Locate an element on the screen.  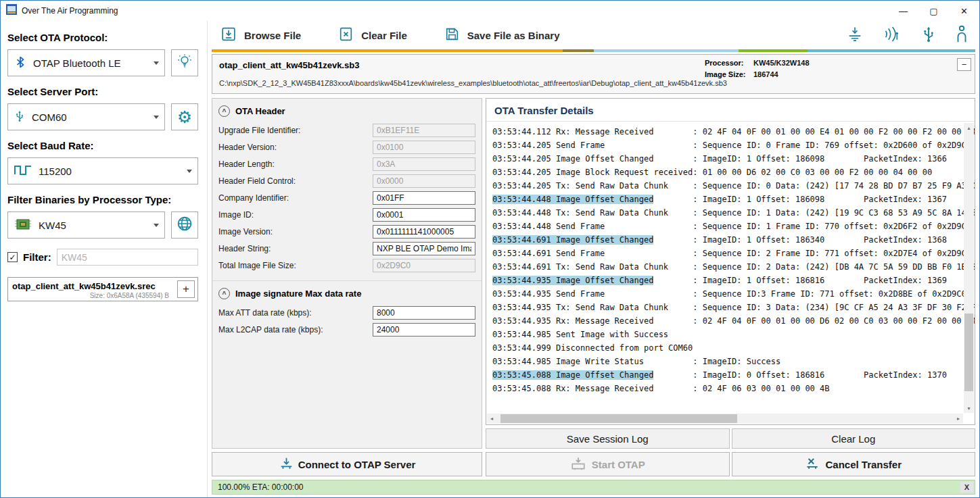
protocol-info-button is located at coordinates (185, 63).